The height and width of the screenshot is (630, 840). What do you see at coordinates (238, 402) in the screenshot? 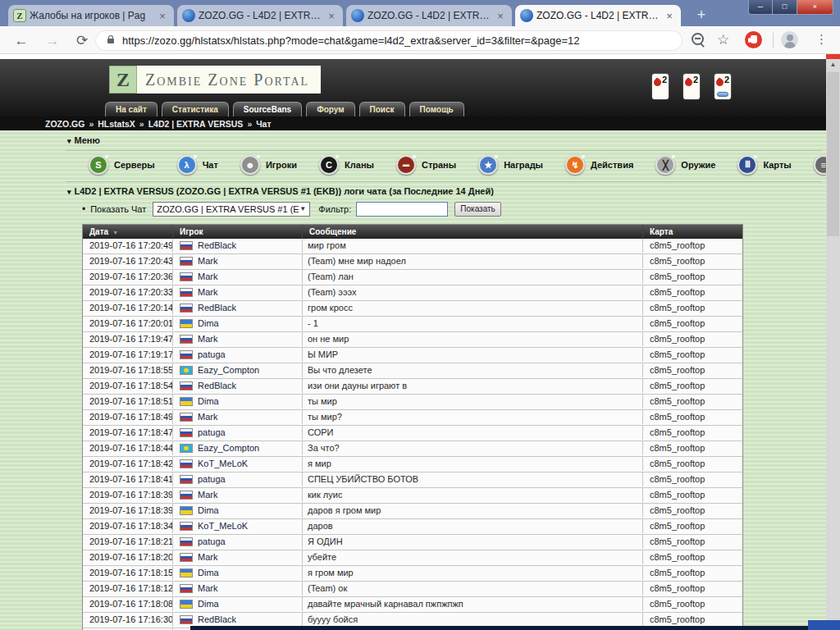
I see `cell-player: Dima` at bounding box center [238, 402].